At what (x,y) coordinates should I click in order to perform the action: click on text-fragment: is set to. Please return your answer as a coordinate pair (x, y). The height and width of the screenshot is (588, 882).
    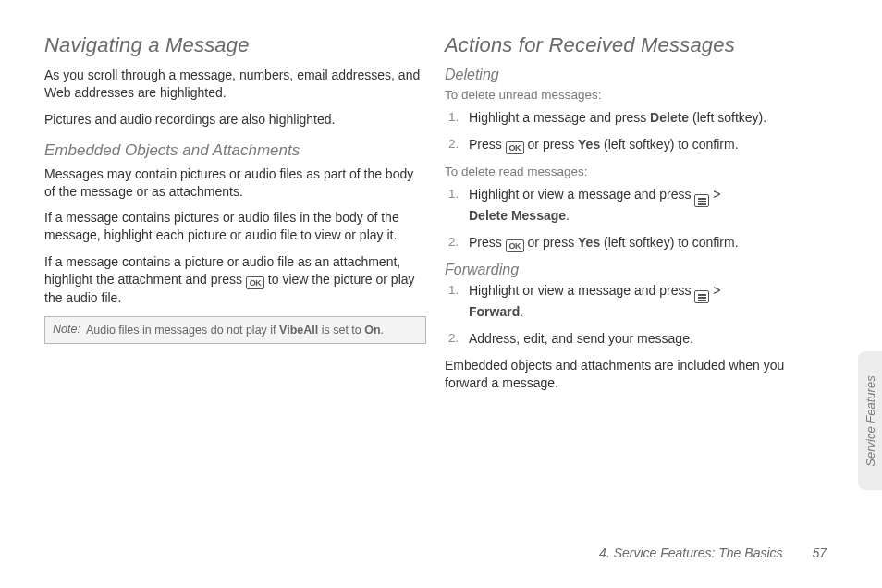
    Looking at the image, I should click on (341, 330).